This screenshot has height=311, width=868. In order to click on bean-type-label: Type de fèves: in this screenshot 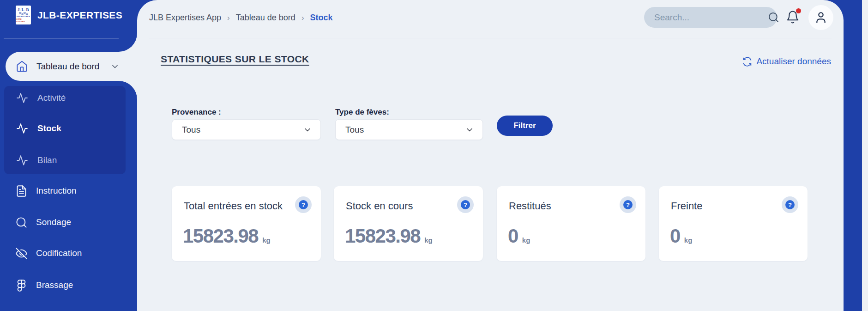, I will do `click(362, 112)`.